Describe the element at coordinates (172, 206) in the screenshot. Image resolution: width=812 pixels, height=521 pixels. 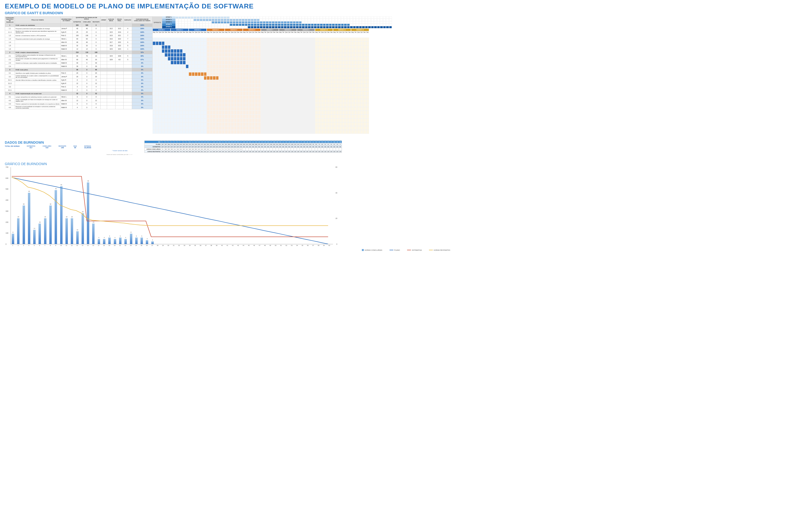
I see `burndown-chart: 8203040111620304245202010244816445454855…` at that location.